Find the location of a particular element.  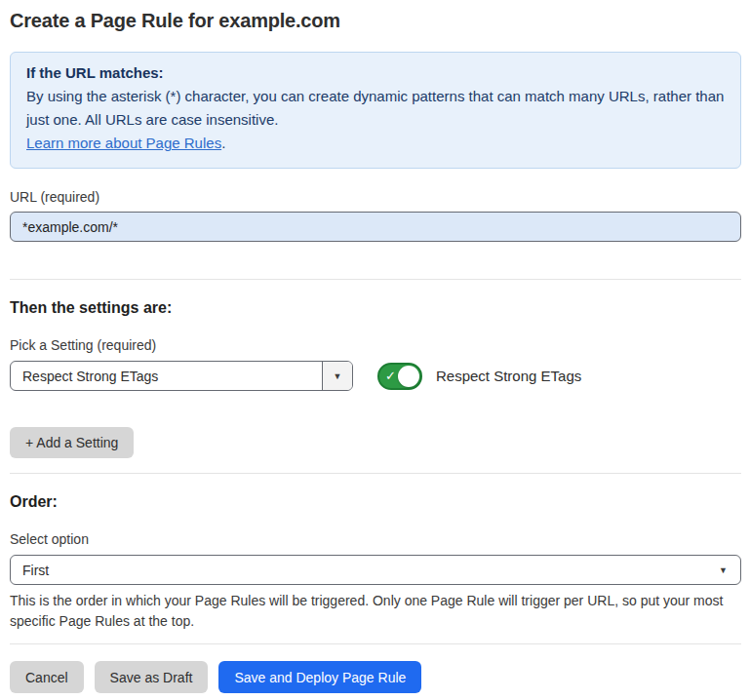

toggle-knob is located at coordinates (409, 376).